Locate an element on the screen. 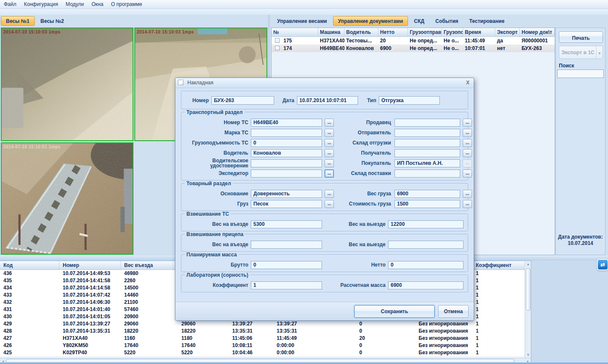  column-header: Коэффициент is located at coordinates (502, 265).